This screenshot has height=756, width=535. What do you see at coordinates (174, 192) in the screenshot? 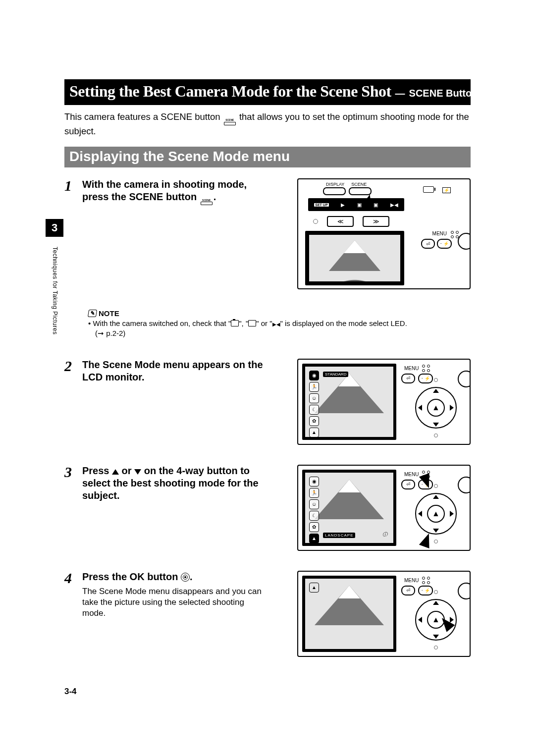
I see `step-instruction: With the camera in shooting mode, press …` at bounding box center [174, 192].